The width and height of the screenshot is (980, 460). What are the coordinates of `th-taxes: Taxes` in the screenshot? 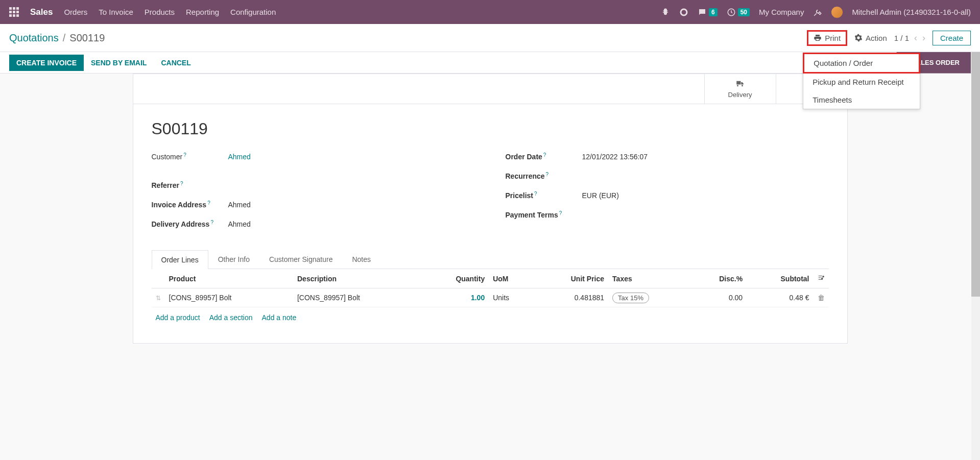 It's located at (649, 279).